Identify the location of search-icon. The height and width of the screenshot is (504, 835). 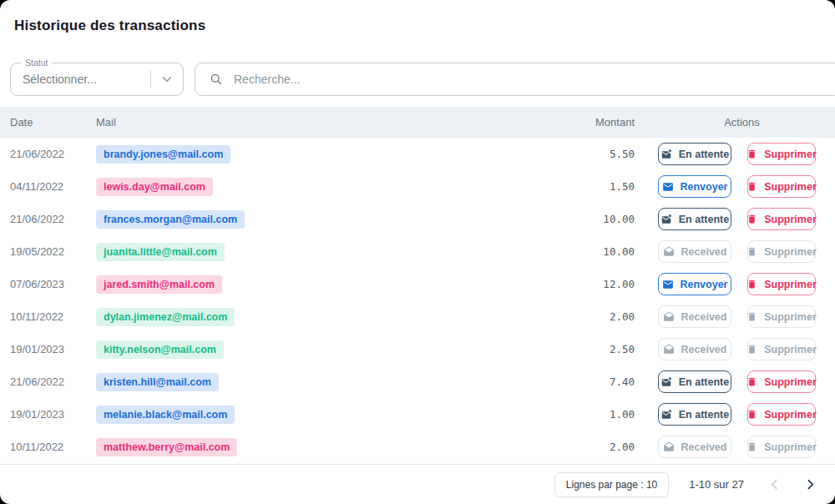
(216, 79).